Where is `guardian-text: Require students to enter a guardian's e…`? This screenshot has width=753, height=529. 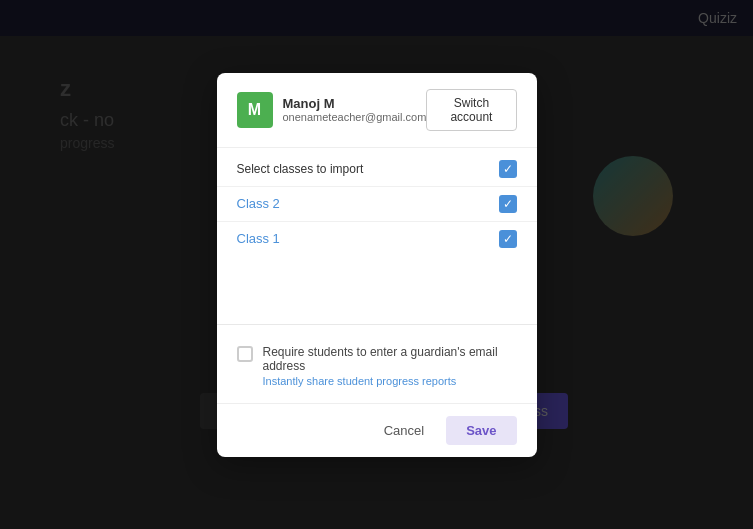
guardian-text: Require students to enter a guardian's e… is located at coordinates (390, 366).